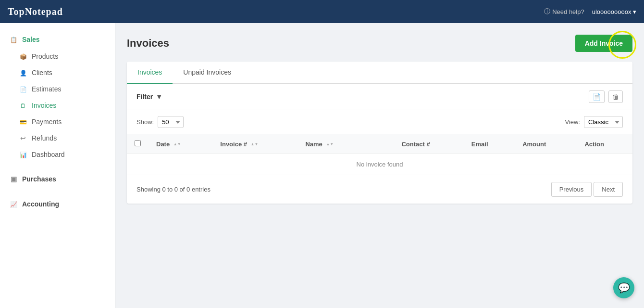  What do you see at coordinates (564, 12) in the screenshot?
I see `help-button: ⓘ Need help?` at bounding box center [564, 12].